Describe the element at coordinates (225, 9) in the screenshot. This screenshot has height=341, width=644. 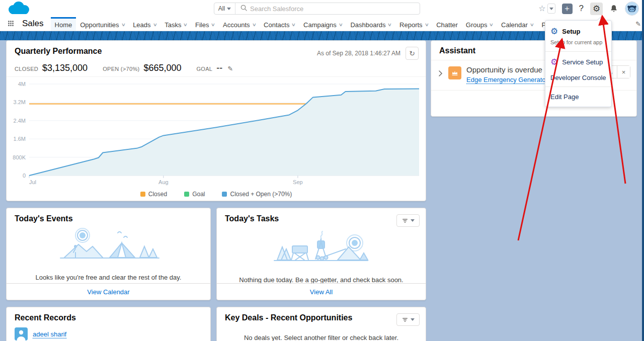
I see `search-scope-dropdown: All` at that location.